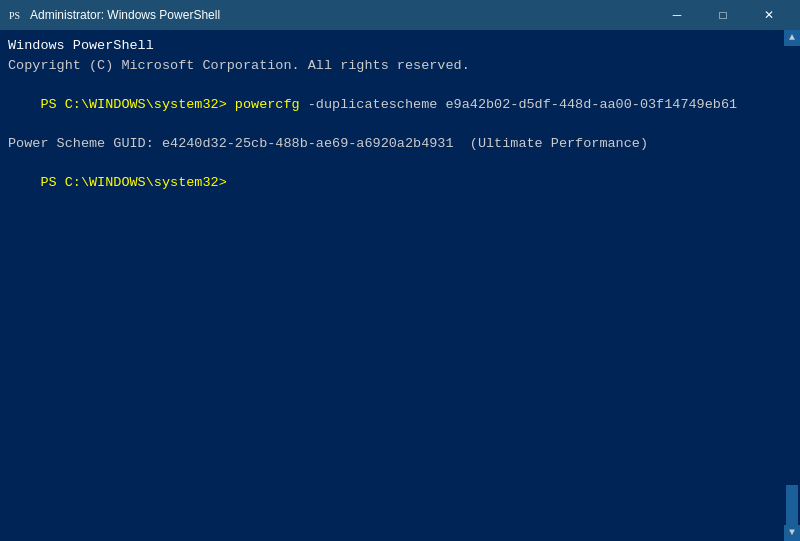 The height and width of the screenshot is (541, 800). I want to click on scroll-down-button: ▼, so click(792, 533).